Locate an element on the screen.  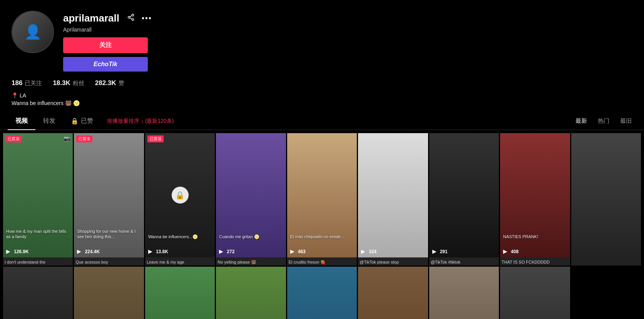
video-card-r8 is located at coordinates (535, 293).